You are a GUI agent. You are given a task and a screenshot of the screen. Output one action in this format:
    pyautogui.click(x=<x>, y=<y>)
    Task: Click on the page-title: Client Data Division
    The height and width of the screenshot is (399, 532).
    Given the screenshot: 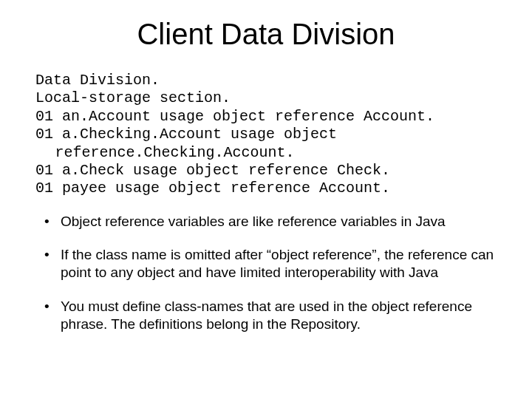 What is the action you would take?
    pyautogui.click(x=266, y=34)
    